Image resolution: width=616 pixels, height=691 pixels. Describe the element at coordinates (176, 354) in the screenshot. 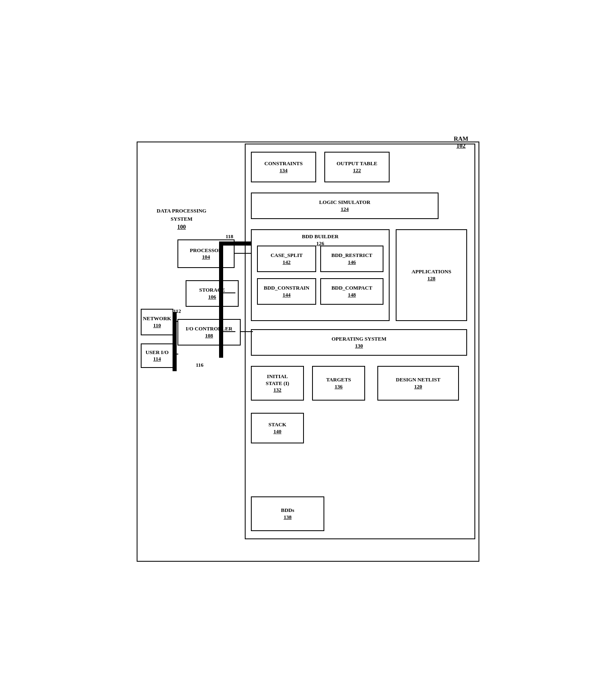

I see `userio-h-line` at that location.